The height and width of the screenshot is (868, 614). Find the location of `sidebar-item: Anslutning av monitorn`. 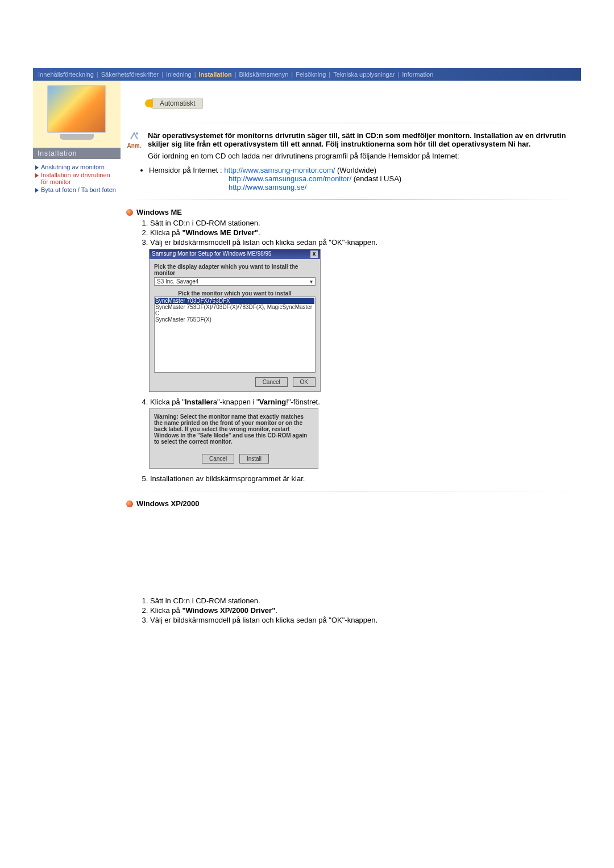

sidebar-item: Anslutning av monitorn is located at coordinates (77, 167).